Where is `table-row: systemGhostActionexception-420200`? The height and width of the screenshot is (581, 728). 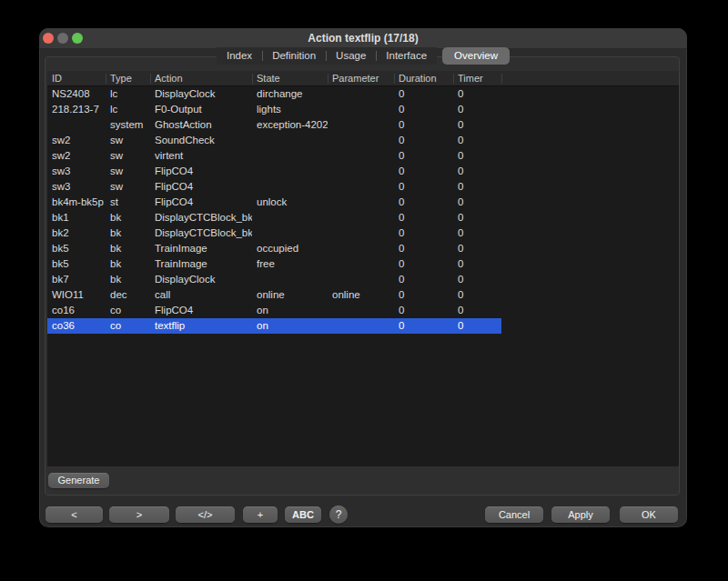
table-row: systemGhostActionexception-420200 is located at coordinates (363, 125).